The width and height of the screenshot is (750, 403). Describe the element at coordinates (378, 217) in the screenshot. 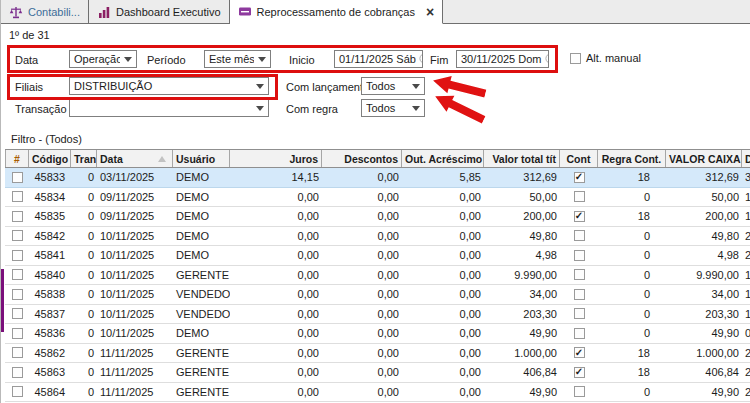

I see `table-row: 45835009/11/2025DEMO0,000,000,00200,00✓1…` at that location.